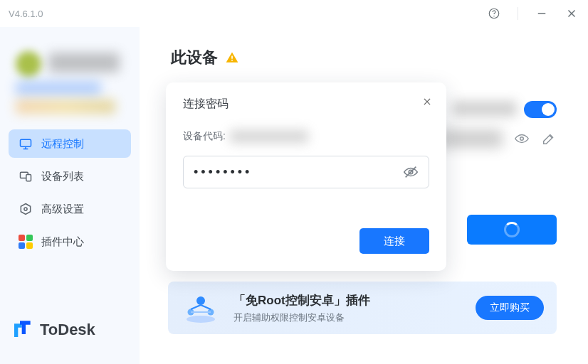  Describe the element at coordinates (63, 144) in the screenshot. I see `sidebar-item-label: 远程控制` at that location.